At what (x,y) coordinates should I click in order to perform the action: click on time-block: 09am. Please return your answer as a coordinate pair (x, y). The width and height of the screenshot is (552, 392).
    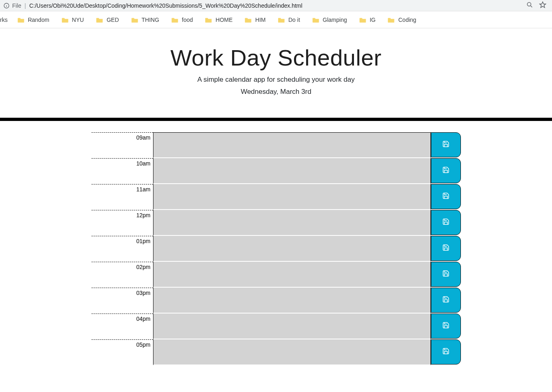
    Looking at the image, I should click on (276, 145).